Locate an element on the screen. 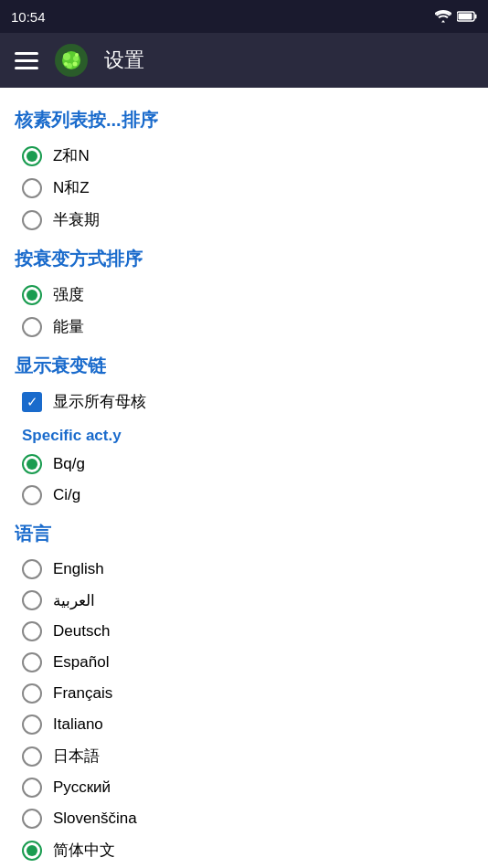 Image resolution: width=488 pixels, height=868 pixels. radio-bq-g-outer is located at coordinates (32, 464).